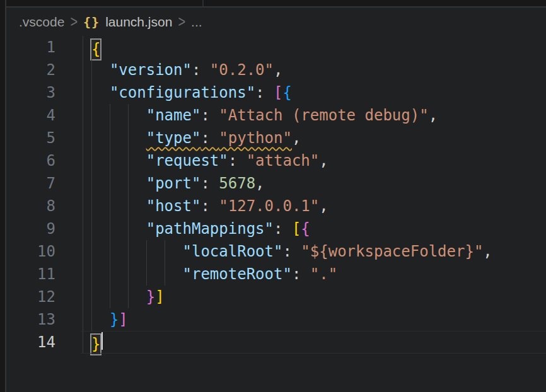 Image resolution: width=546 pixels, height=392 pixels. Describe the element at coordinates (192, 93) in the screenshot. I see `code-content: "configurations": [{` at that location.